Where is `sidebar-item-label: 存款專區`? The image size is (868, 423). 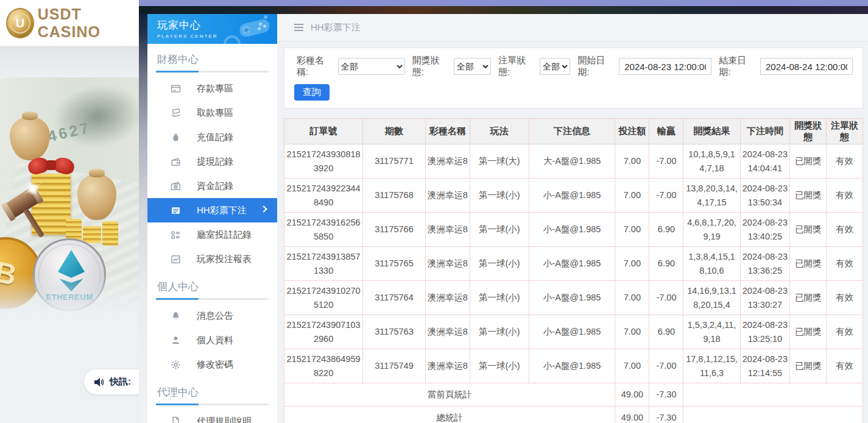
sidebar-item-label: 存款專區 is located at coordinates (215, 89).